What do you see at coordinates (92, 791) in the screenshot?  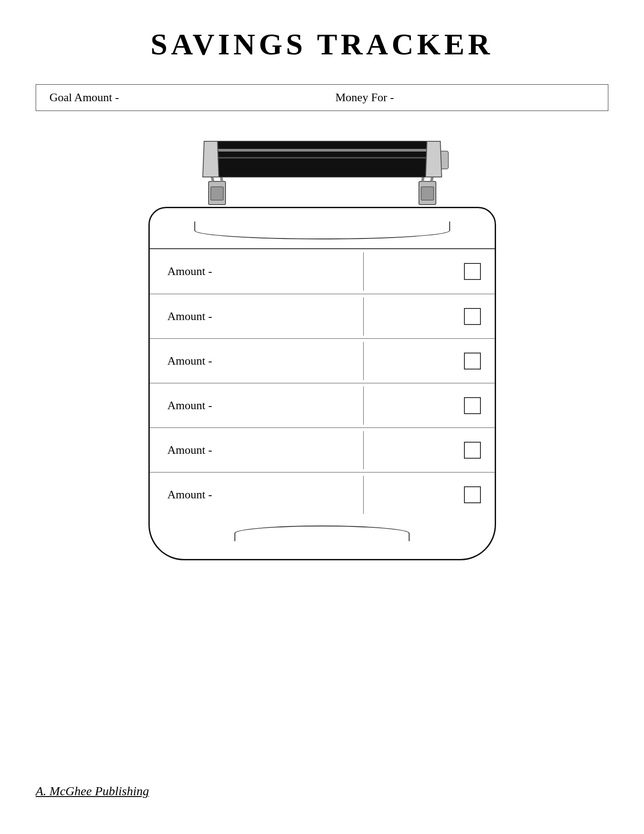 I see `publisher-footer: A. McGhee Publishing` at bounding box center [92, 791].